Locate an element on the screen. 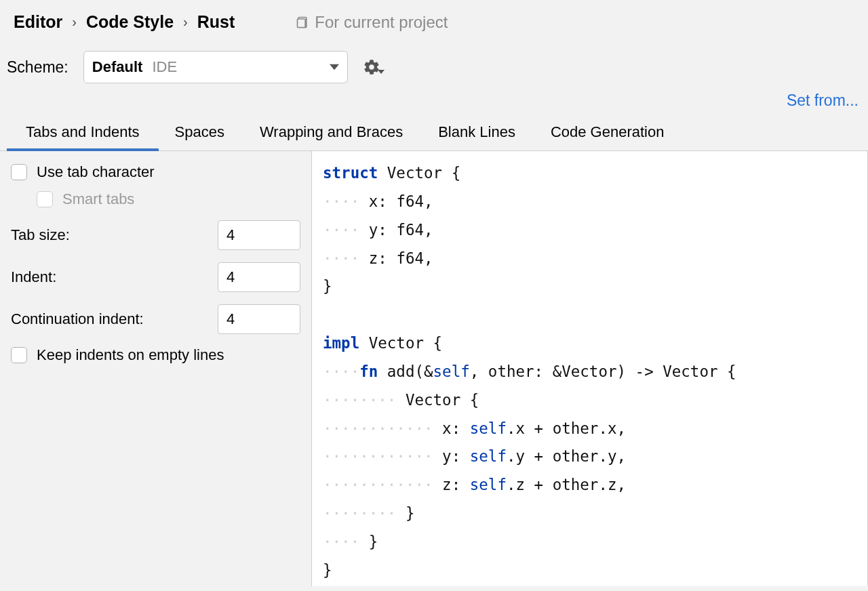 The width and height of the screenshot is (868, 591). indent-input is located at coordinates (259, 277).